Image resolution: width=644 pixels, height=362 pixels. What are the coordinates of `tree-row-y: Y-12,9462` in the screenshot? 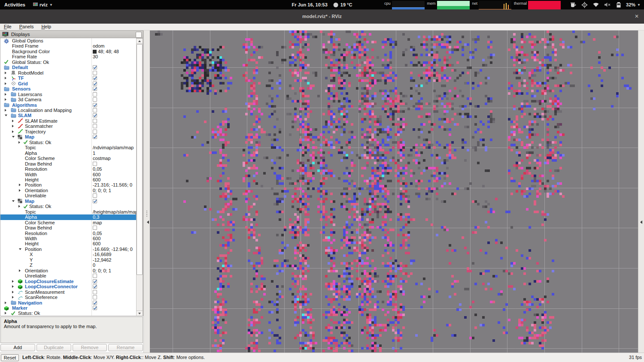 It's located at (69, 260).